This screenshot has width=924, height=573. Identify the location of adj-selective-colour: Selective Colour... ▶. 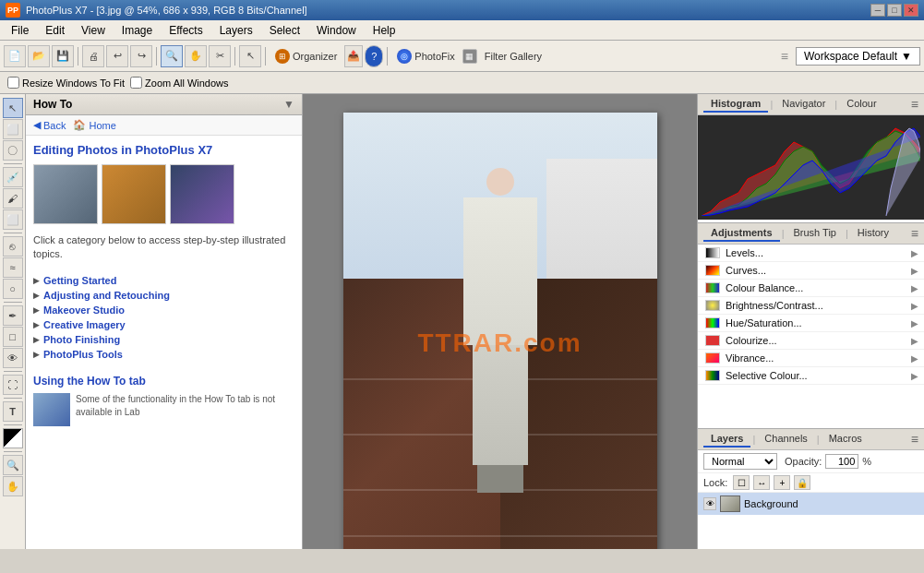
(810, 376).